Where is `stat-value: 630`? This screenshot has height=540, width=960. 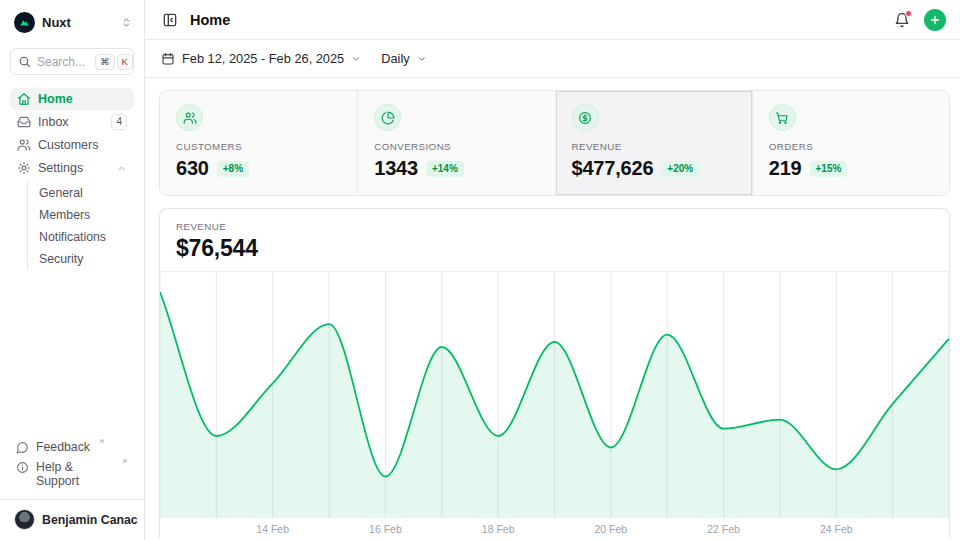 stat-value: 630 is located at coordinates (192, 168).